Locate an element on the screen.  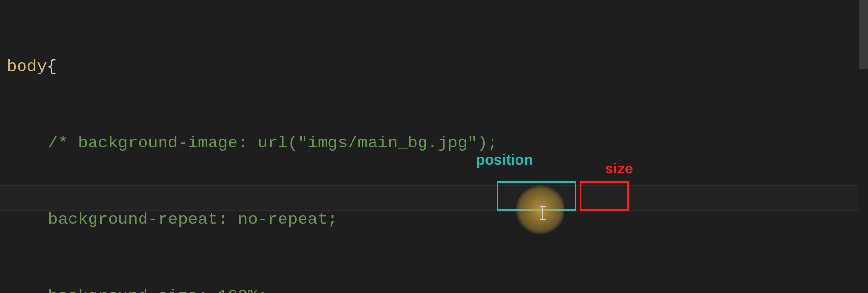
code-line: background-repeat: no-repeat; is located at coordinates (438, 220).